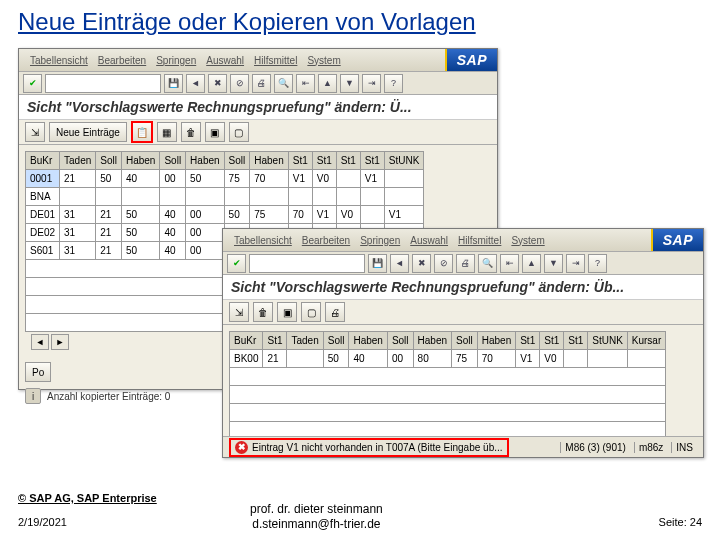  What do you see at coordinates (316, 517) in the screenshot?
I see `author-block: prof. dr. dieter steinmann d.steinmann@f…` at bounding box center [316, 517].